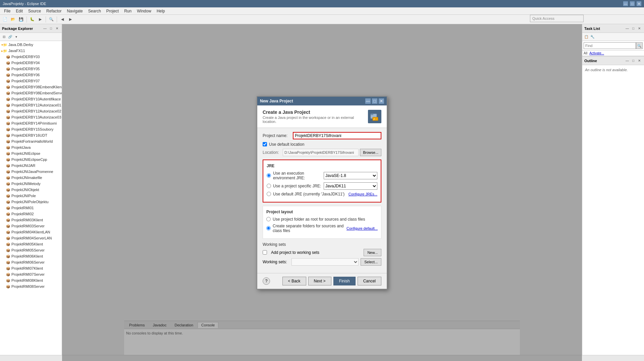  Describe the element at coordinates (610, 46) in the screenshot. I see `task-find-input` at that location.